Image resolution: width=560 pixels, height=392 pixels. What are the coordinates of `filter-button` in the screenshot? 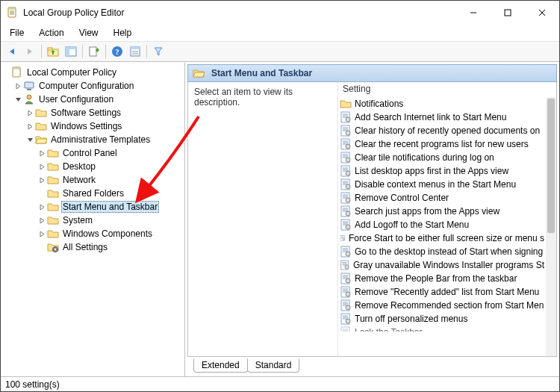 It's located at (158, 52).